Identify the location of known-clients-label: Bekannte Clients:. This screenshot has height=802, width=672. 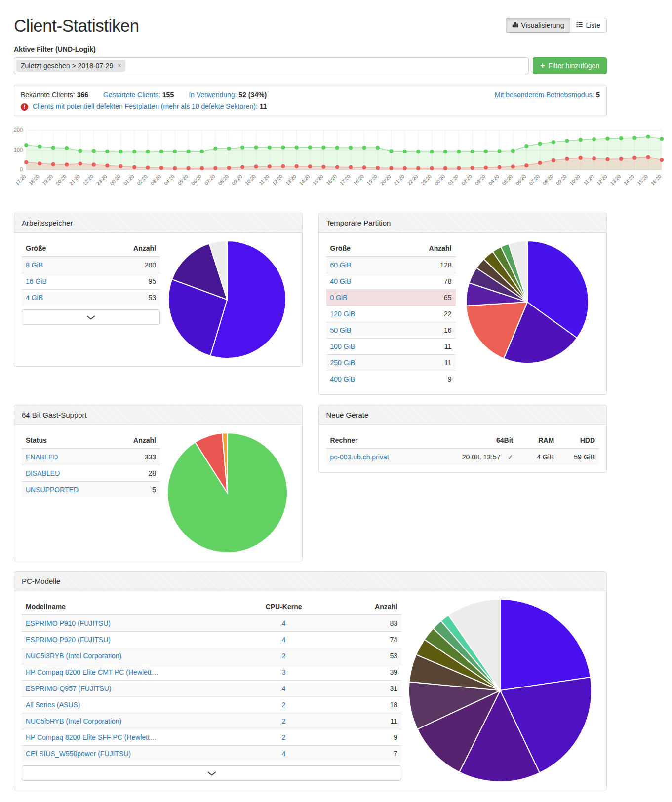
(48, 95).